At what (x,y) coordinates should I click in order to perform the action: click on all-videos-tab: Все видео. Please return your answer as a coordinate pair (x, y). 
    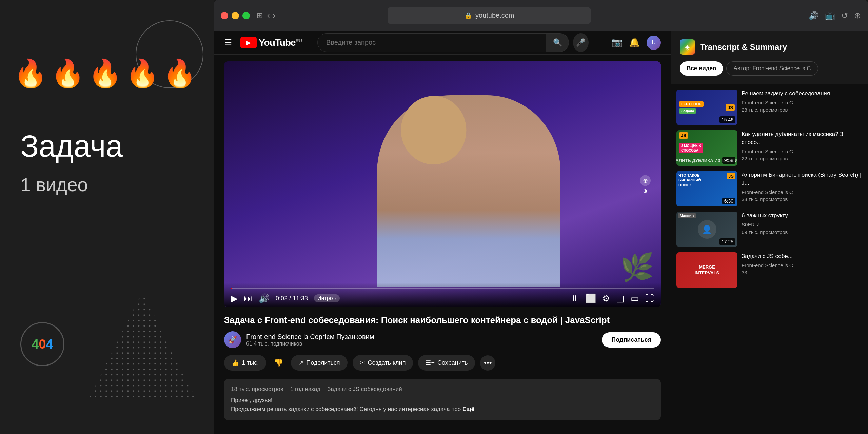
    Looking at the image, I should click on (701, 68).